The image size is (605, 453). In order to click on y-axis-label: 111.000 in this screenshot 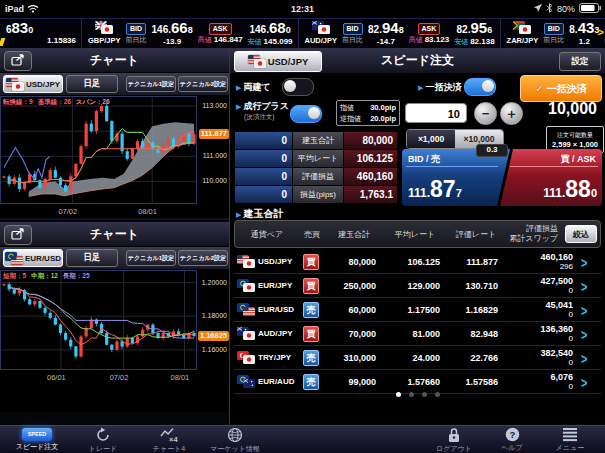, I will do `click(215, 156)`.